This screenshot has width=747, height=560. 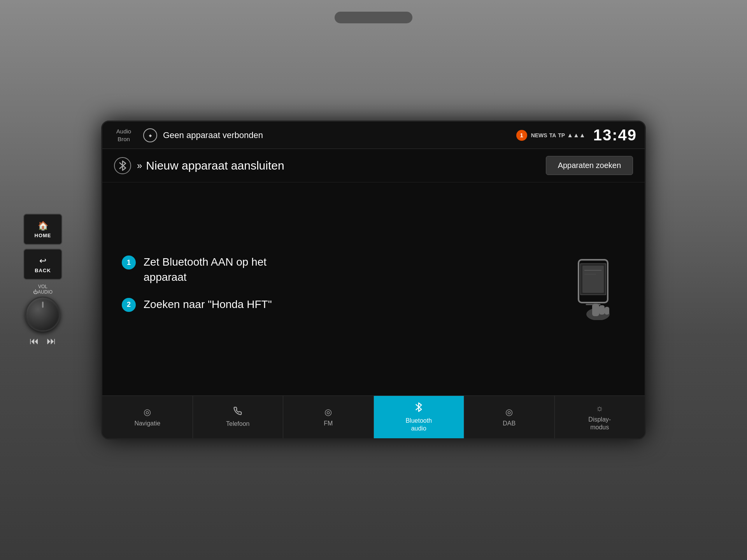 I want to click on connection-status: Geen apparaat verbonden, so click(x=340, y=135).